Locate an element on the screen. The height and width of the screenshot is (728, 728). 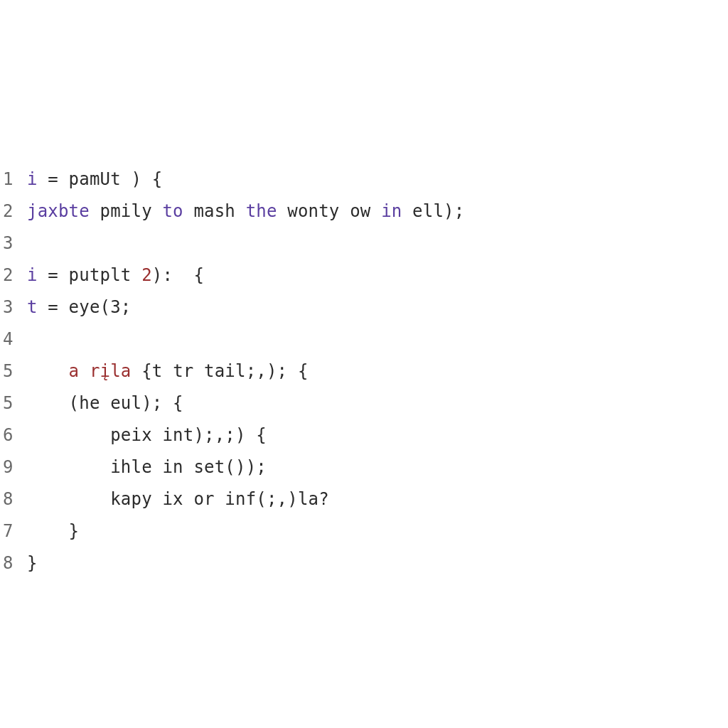
code-line: 2jaxbte pmily to mash the wonty ow in el… is located at coordinates (364, 212).